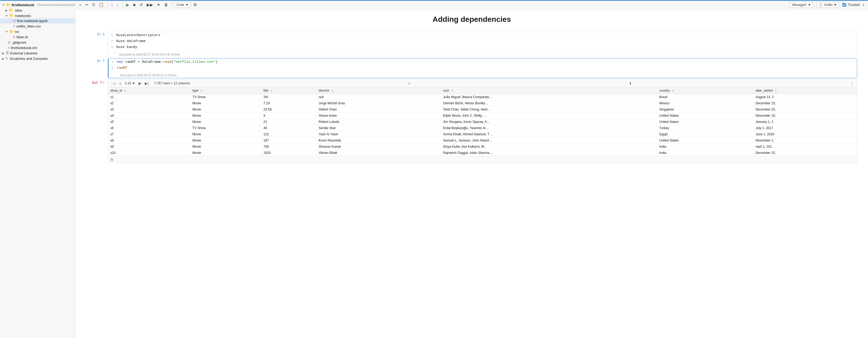  What do you see at coordinates (195, 5) in the screenshot?
I see `settings-button: ⚙` at bounding box center [195, 5].